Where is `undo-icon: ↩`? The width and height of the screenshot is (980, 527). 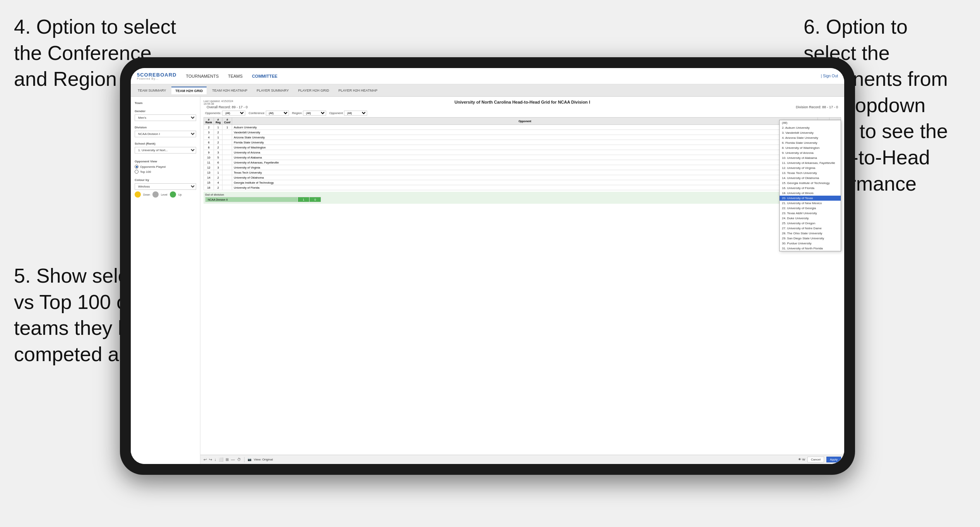
undo-icon: ↩ is located at coordinates (205, 459).